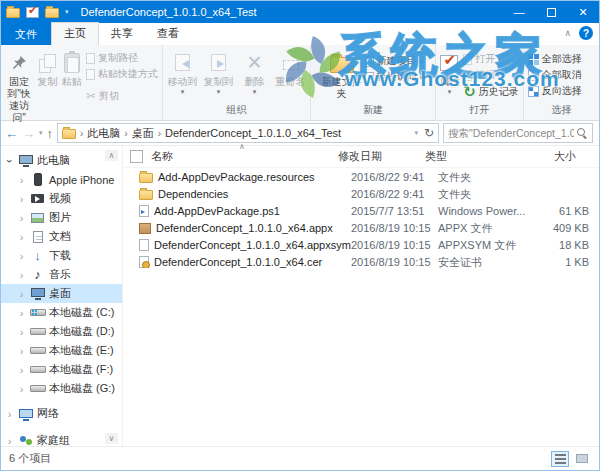 This screenshot has width=600, height=471. I want to click on move-to-button: 移动到▾, so click(182, 72).